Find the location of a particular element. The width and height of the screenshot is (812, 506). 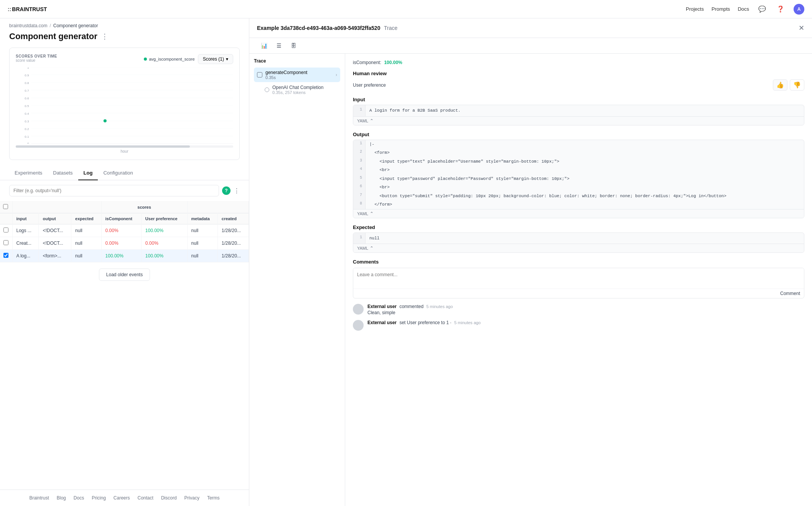

output-title: Output is located at coordinates (578, 134).